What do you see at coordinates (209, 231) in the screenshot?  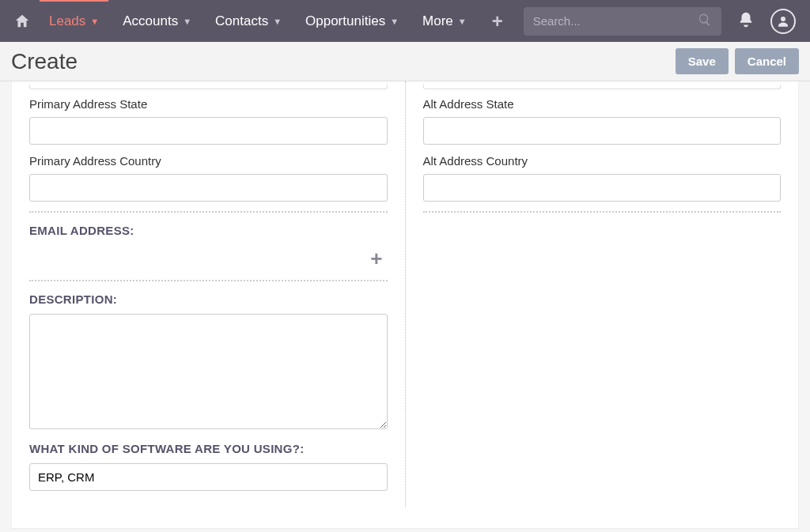 I see `email-section-header: EMAIL ADDRESS:` at bounding box center [209, 231].